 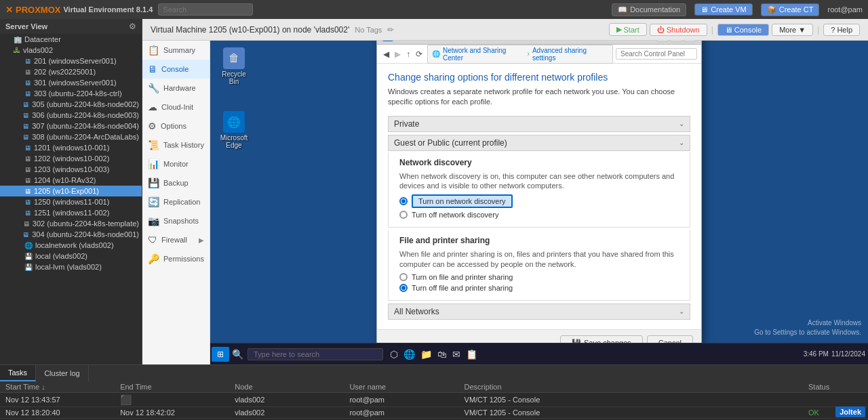 What do you see at coordinates (153, 240) in the screenshot?
I see `firewall-icon: 🛡` at bounding box center [153, 240].